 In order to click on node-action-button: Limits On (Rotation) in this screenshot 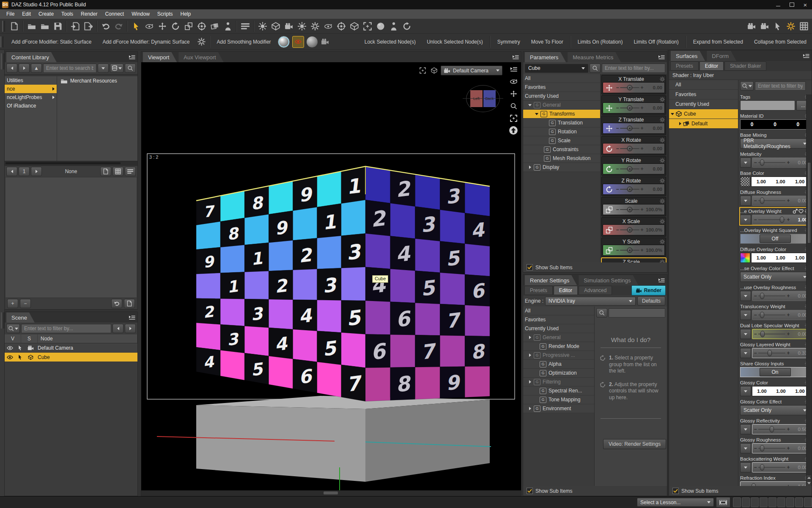, I will do `click(601, 42)`.